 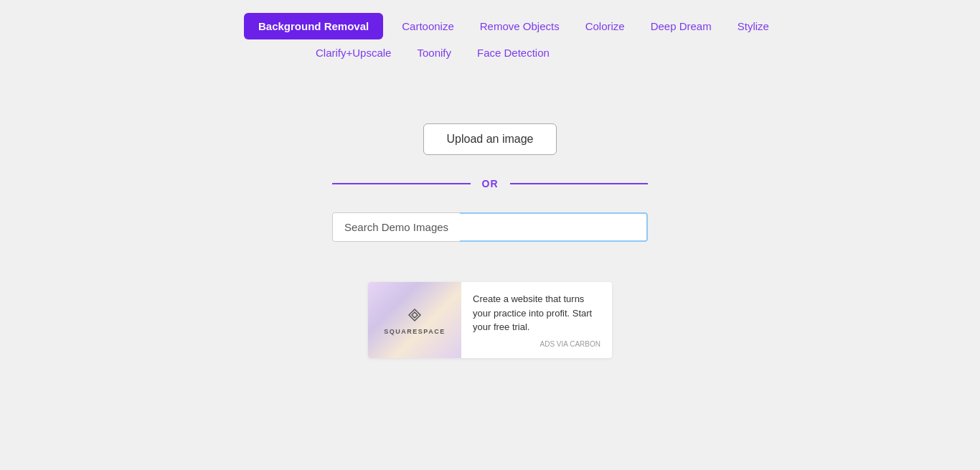 I want to click on nav-btn-remove-objects: Remove Objects, so click(x=519, y=26).